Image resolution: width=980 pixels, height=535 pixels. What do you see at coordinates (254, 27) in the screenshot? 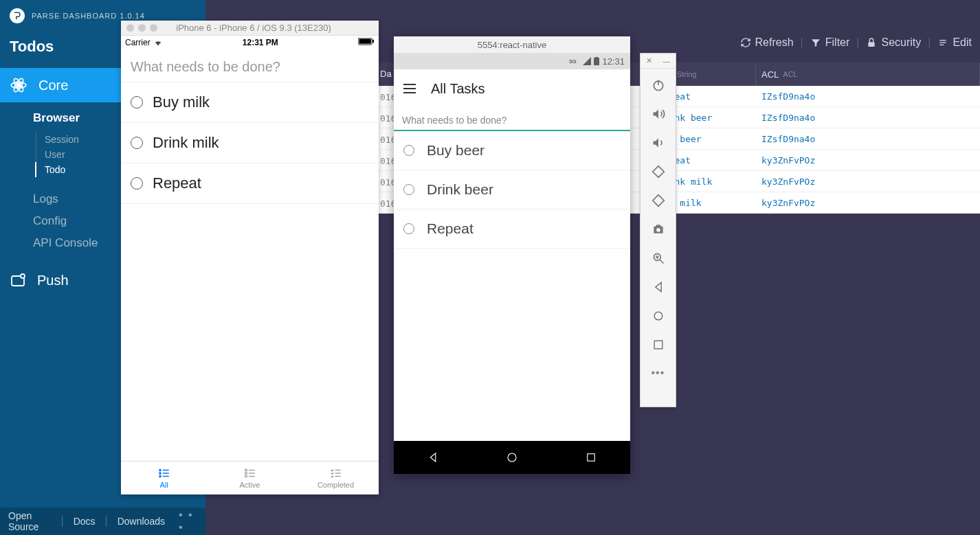
I see `ios-window-title: iPhone 6 - iPhone 6 / iOS 9.3 (13E230)` at bounding box center [254, 27].